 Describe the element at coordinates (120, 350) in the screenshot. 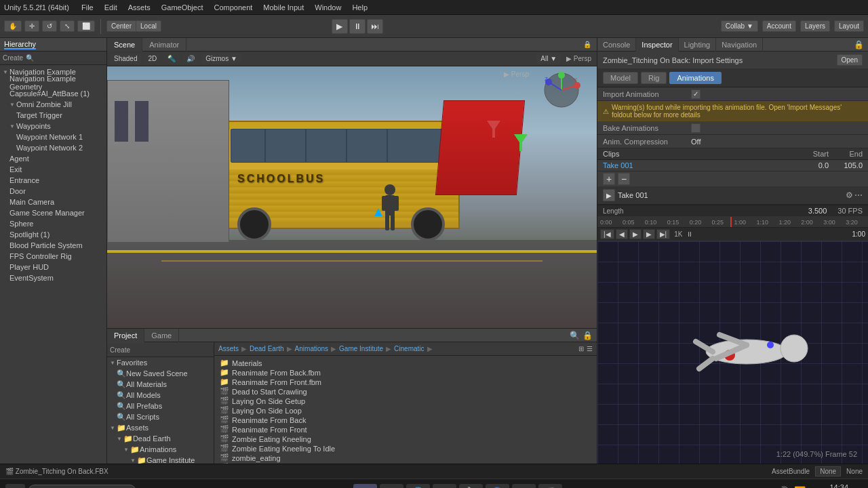

I see `project-create-btn: Create` at that location.